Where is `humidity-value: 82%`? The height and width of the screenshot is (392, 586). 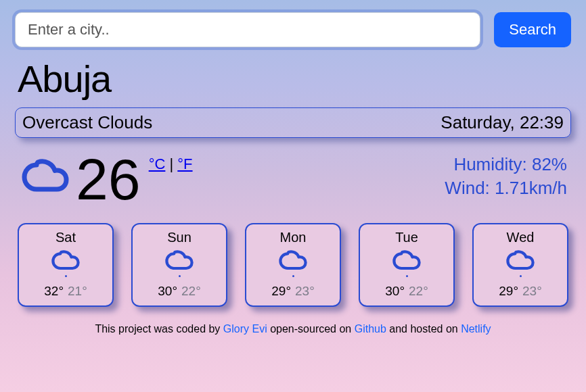 humidity-value: 82% is located at coordinates (549, 164).